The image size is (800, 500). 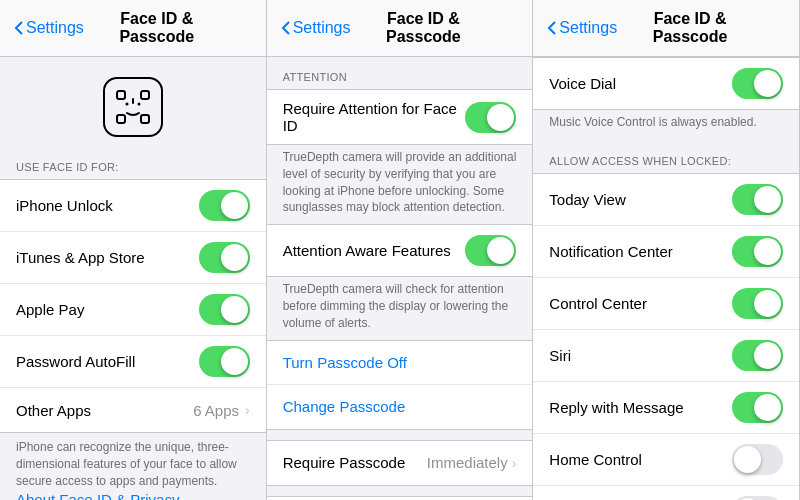 I want to click on voice-dial-desc-3: Music Voice Control is always enabled., so click(x=666, y=126).